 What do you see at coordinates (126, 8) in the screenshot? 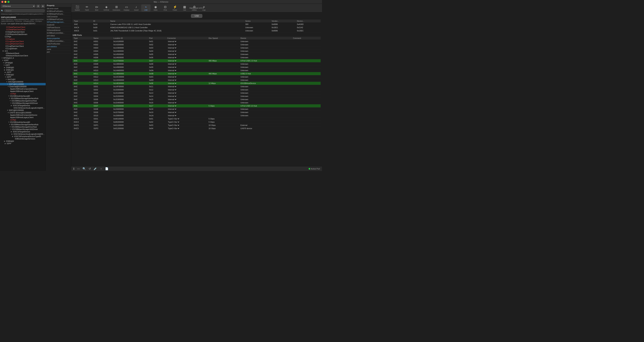
I see `tab-displays: ▭ Displays` at bounding box center [126, 8].